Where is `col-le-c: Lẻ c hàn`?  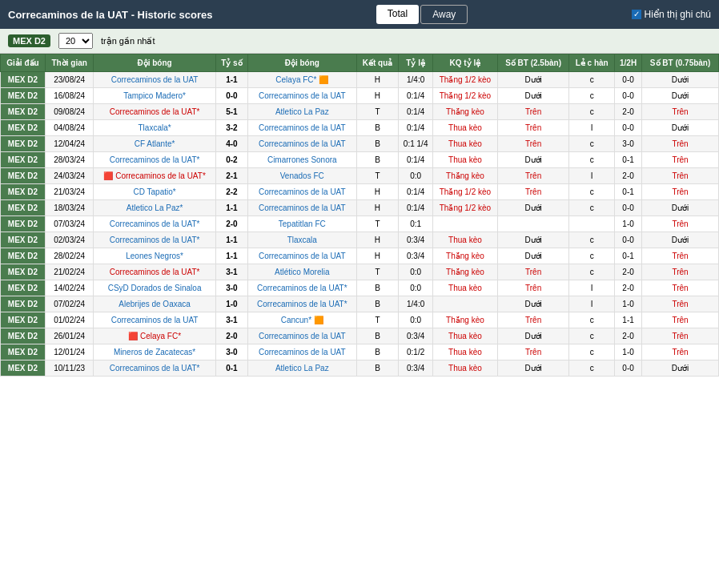
col-le-c: Lẻ c hàn is located at coordinates (592, 63).